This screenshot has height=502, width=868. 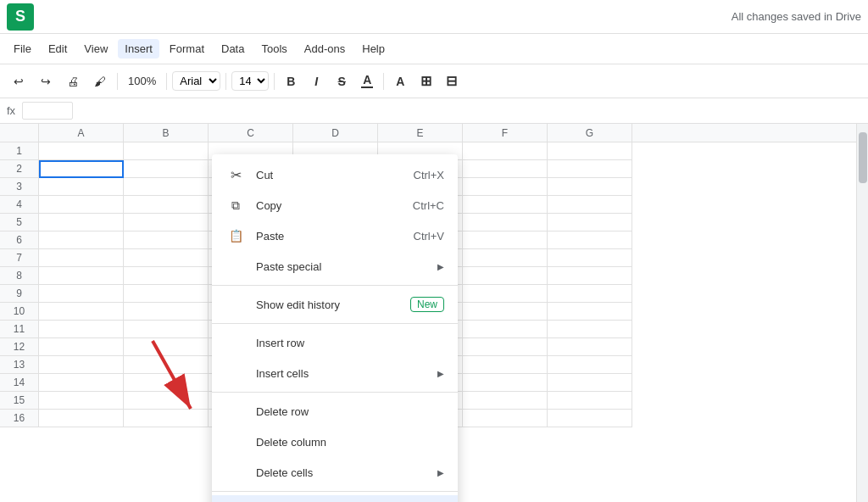 I want to click on menu-item-delete-cells: Delete cells ▶, so click(x=335, y=472).